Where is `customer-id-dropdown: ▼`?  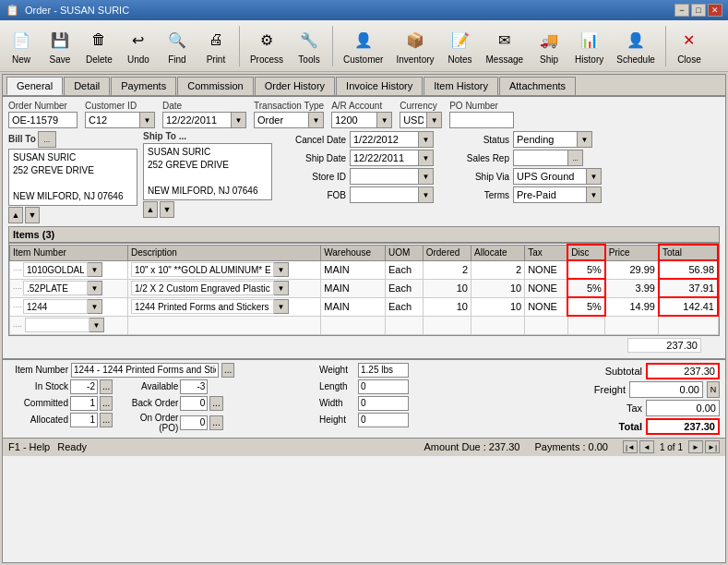 customer-id-dropdown: ▼ is located at coordinates (148, 120).